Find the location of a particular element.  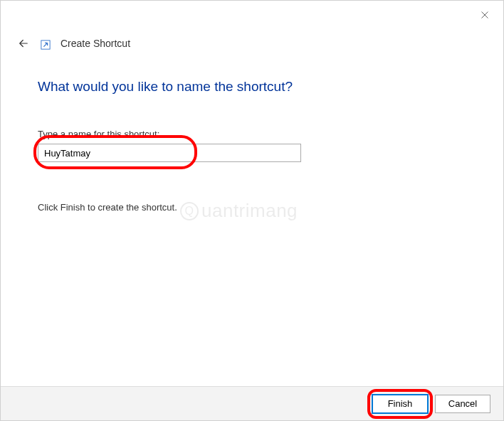

finish-button: Finish is located at coordinates (400, 404).